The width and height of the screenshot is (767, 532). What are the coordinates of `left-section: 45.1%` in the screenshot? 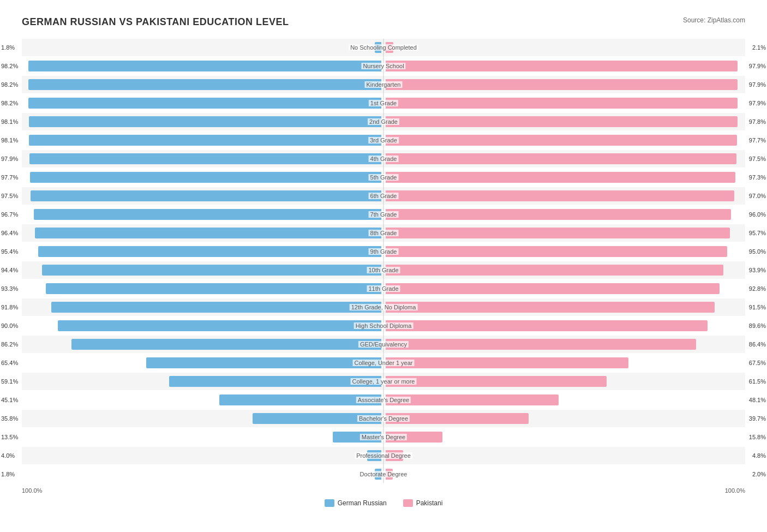 It's located at (203, 400).